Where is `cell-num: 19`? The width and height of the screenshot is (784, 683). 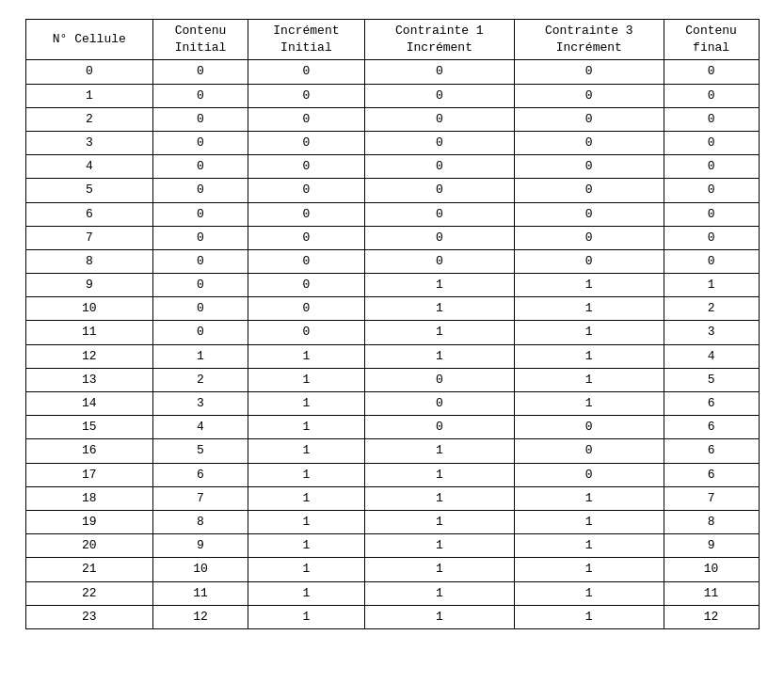
cell-num: 19 is located at coordinates (89, 521).